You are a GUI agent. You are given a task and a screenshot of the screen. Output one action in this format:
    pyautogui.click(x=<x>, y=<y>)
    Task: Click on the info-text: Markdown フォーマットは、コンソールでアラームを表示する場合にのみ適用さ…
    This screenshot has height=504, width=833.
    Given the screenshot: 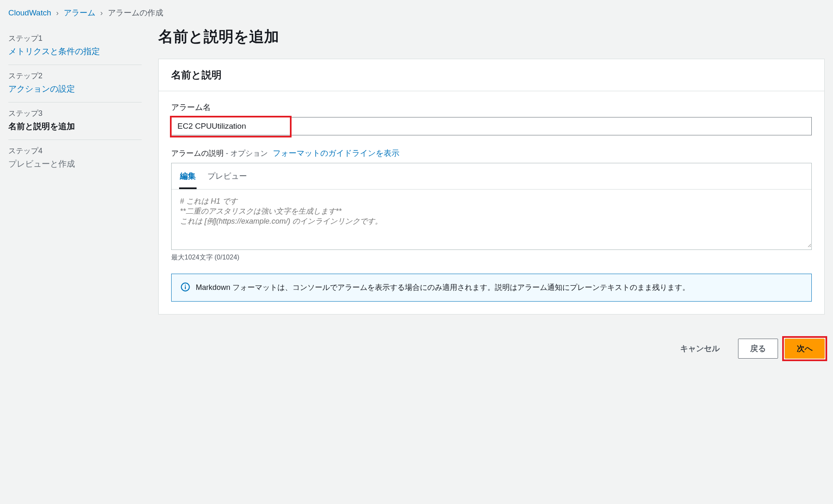 What is the action you would take?
    pyautogui.click(x=443, y=287)
    